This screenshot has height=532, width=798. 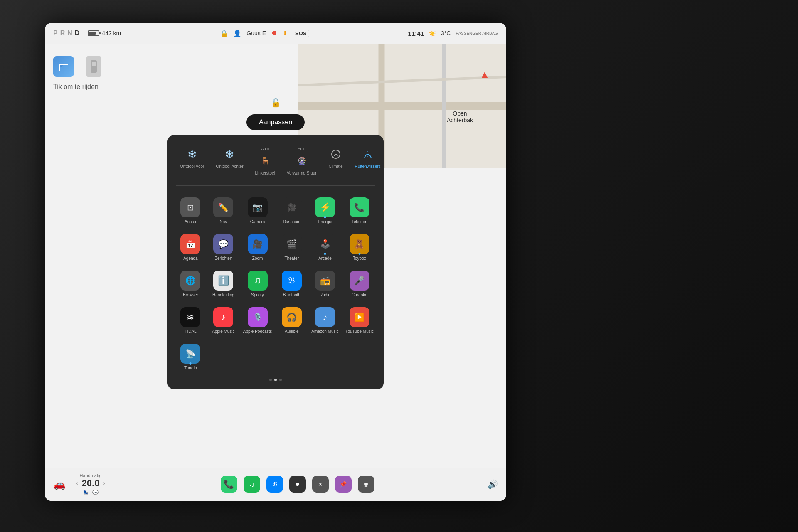 I want to click on gear-r: R, so click(x=63, y=33).